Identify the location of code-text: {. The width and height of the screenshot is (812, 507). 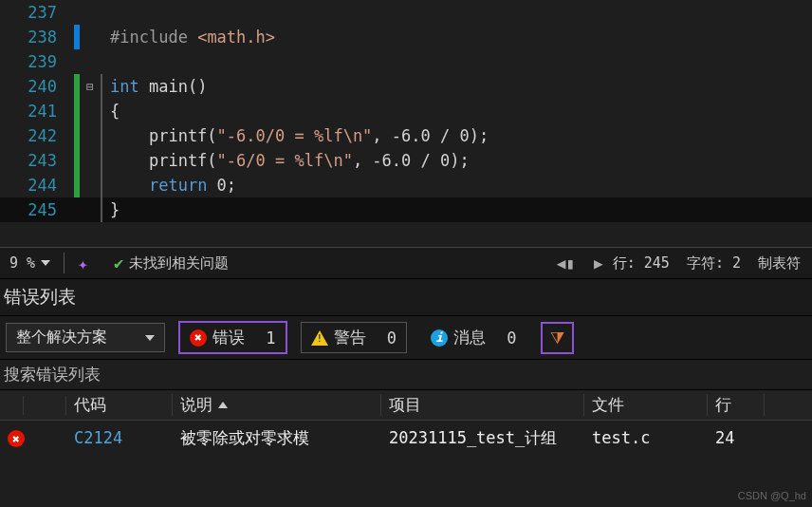
(115, 111).